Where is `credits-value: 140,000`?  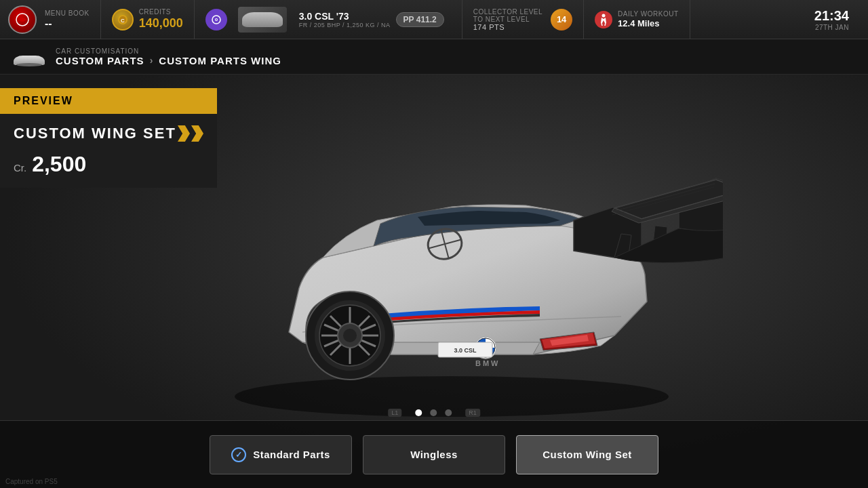
credits-value: 140,000 is located at coordinates (161, 23).